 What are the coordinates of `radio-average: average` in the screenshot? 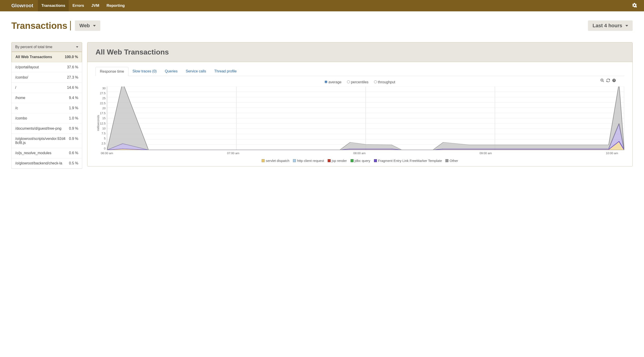 It's located at (333, 82).